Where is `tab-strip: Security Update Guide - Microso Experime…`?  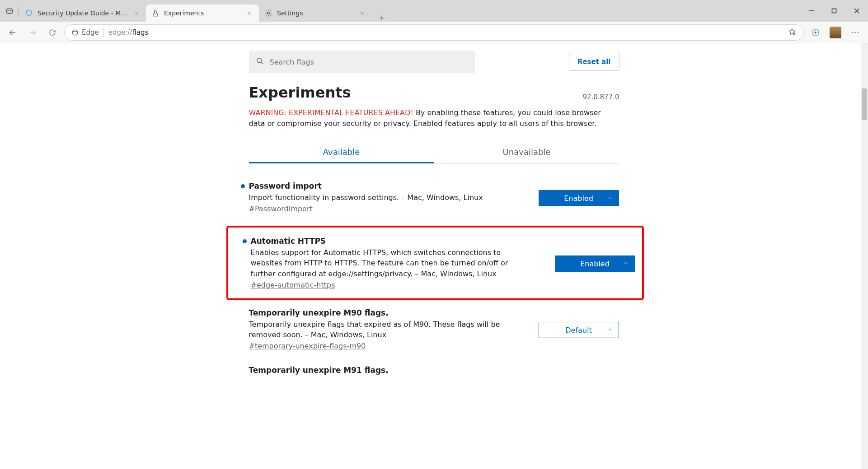
tab-strip: Security Update Guide - Microso Experime… is located at coordinates (410, 11).